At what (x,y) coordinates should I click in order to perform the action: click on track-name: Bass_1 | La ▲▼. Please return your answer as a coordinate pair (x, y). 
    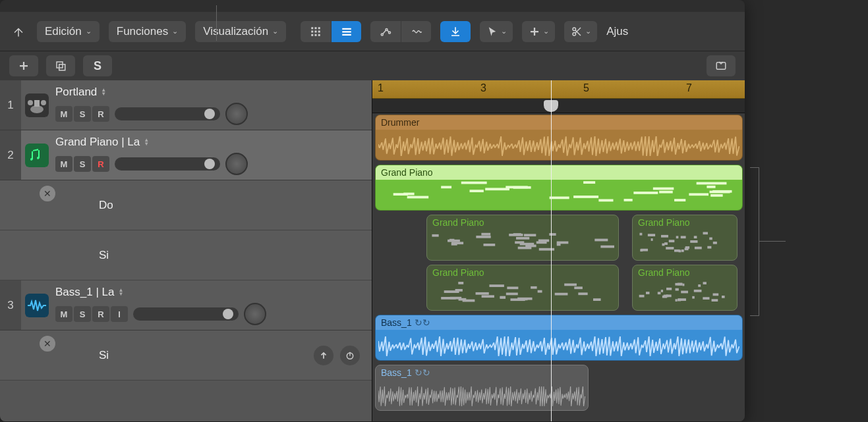
    Looking at the image, I should click on (210, 292).